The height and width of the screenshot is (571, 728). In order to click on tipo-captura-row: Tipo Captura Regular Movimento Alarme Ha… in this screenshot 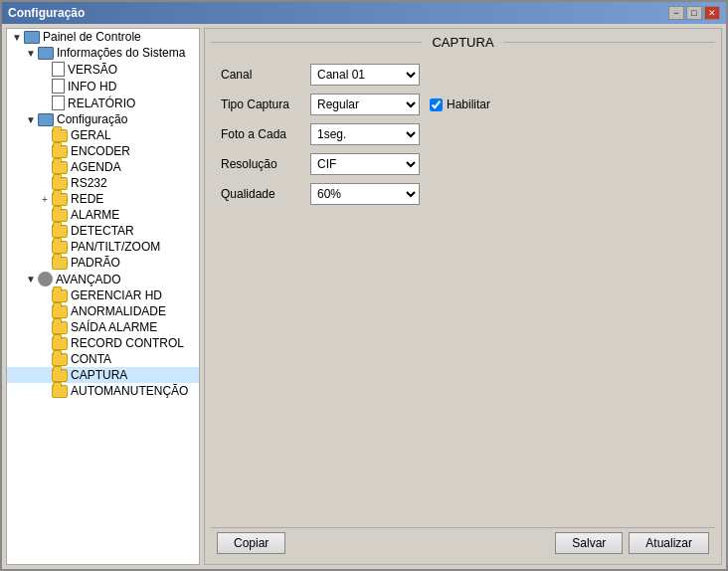, I will do `click(463, 104)`.